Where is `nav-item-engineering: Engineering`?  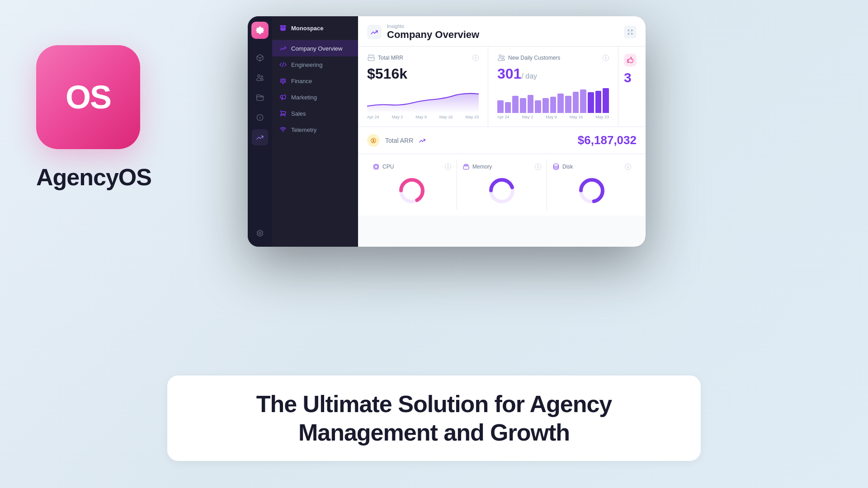 nav-item-engineering: Engineering is located at coordinates (315, 65).